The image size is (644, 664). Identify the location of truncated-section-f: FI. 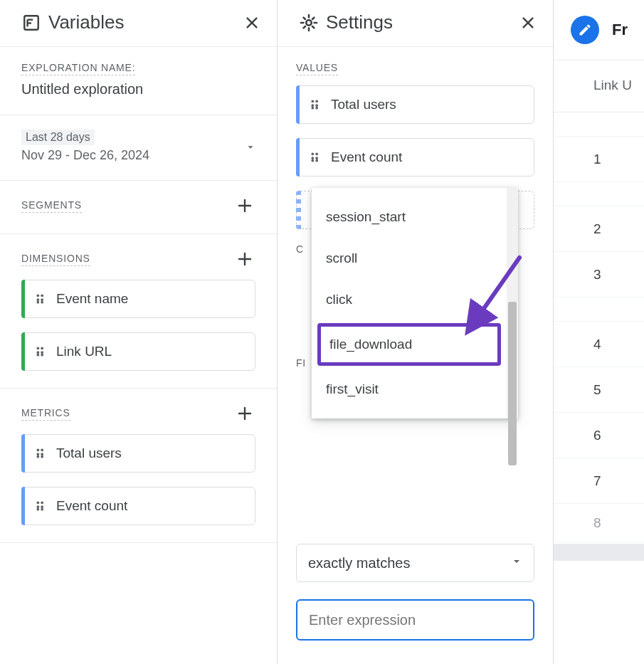
(301, 363).